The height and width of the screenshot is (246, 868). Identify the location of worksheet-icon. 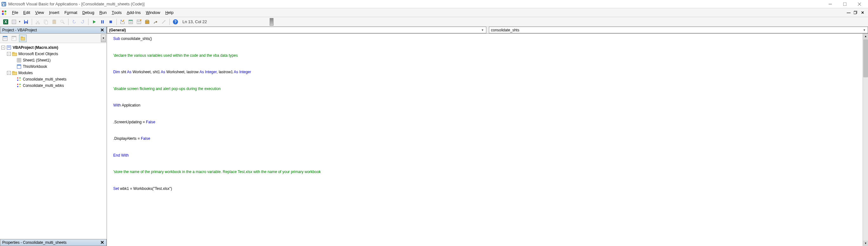
(19, 60).